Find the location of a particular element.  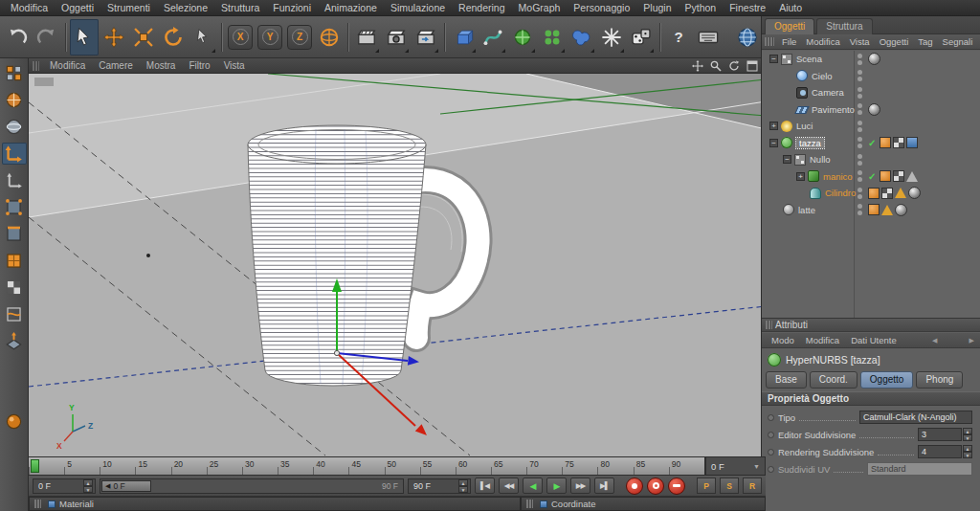

menu-struttura: Struttura is located at coordinates (240, 8).